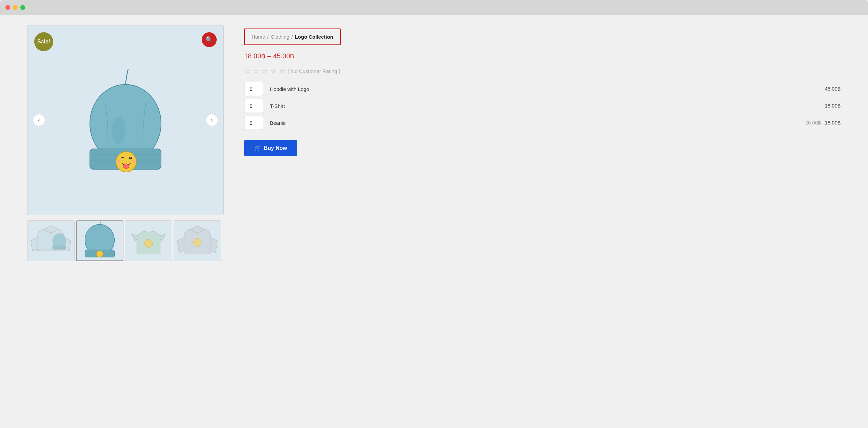  What do you see at coordinates (542, 56) in the screenshot?
I see `price-range: 18.00฿ – 45.00฿` at bounding box center [542, 56].